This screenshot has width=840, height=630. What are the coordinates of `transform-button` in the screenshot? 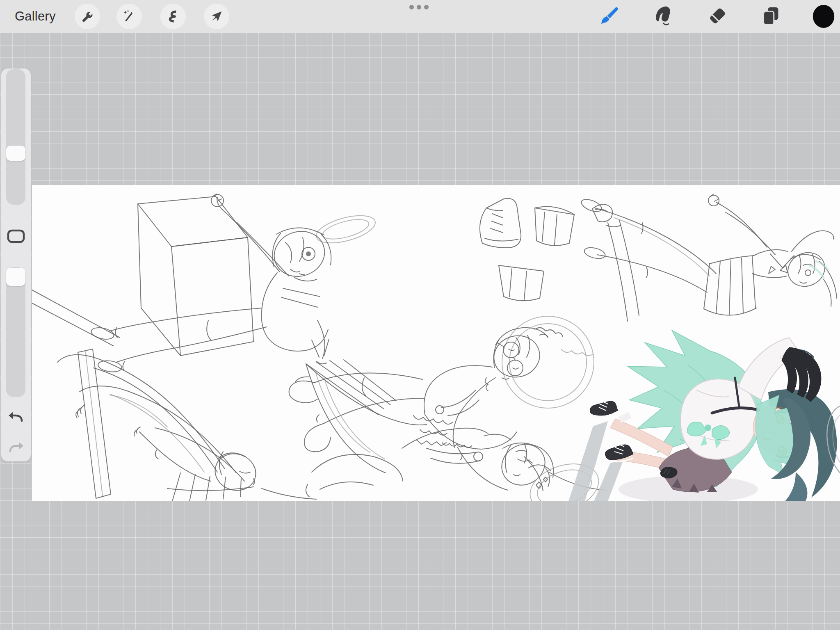 It's located at (217, 16).